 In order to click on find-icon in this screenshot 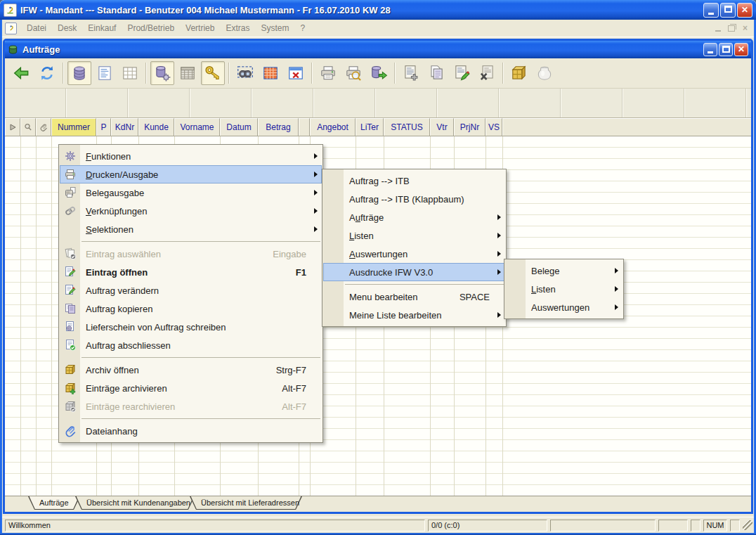, I will do `click(245, 73)`.